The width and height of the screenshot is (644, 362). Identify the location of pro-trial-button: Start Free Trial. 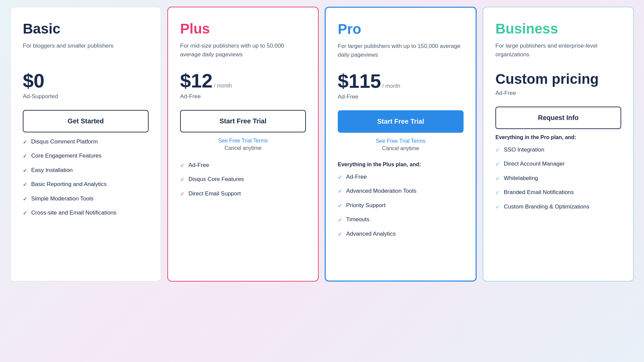
(400, 121).